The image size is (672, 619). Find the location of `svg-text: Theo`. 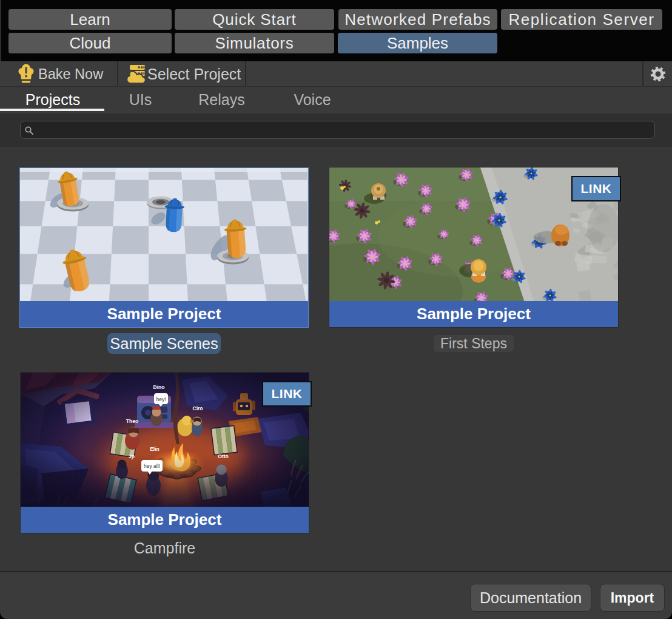

svg-text: Theo is located at coordinates (132, 421).